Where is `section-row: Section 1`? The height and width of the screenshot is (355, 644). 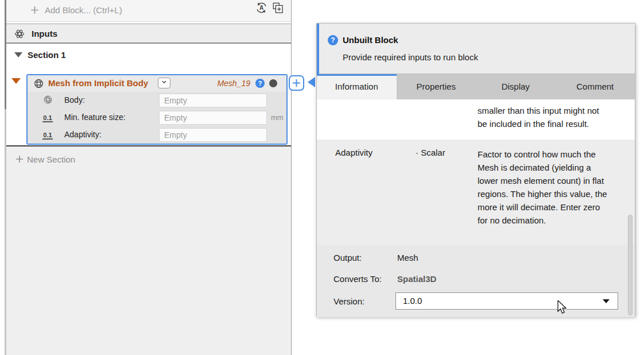
section-row: Section 1 is located at coordinates (149, 56).